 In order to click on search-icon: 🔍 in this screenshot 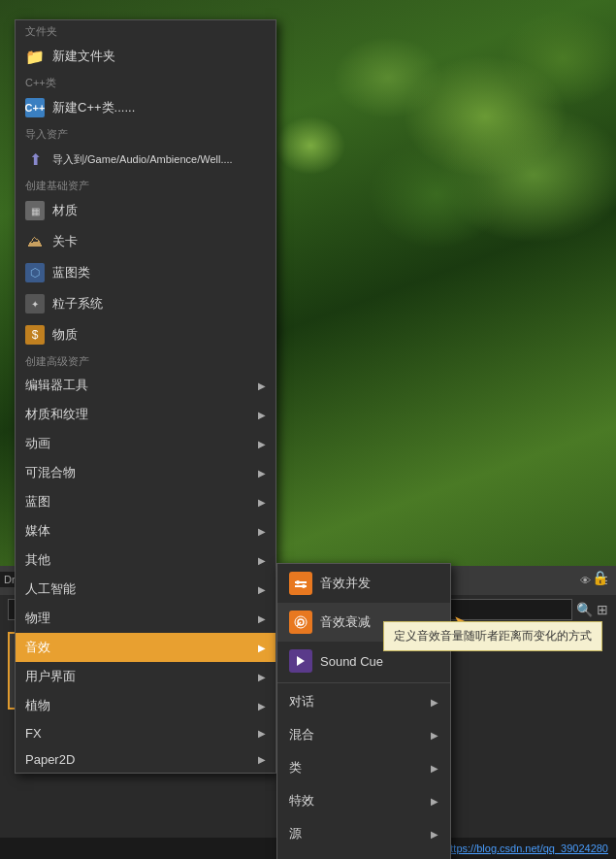, I will do `click(584, 610)`.